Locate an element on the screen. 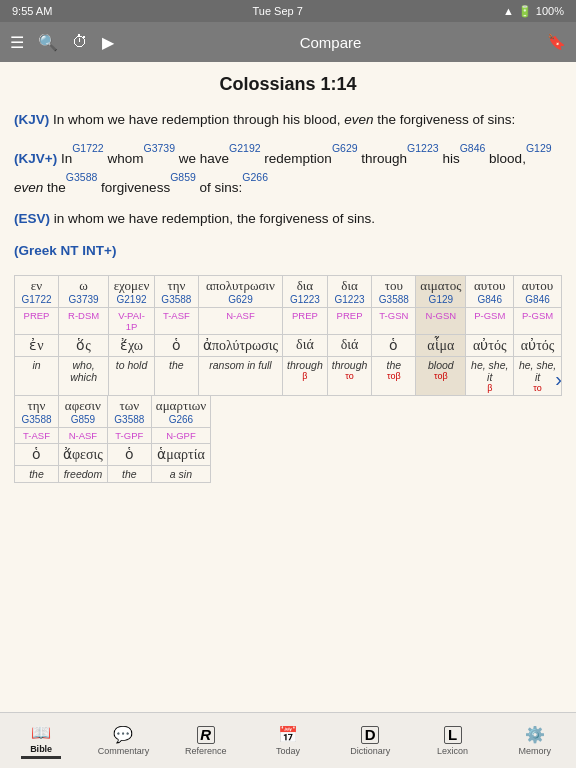  strongs-g266: G266 is located at coordinates (255, 177).